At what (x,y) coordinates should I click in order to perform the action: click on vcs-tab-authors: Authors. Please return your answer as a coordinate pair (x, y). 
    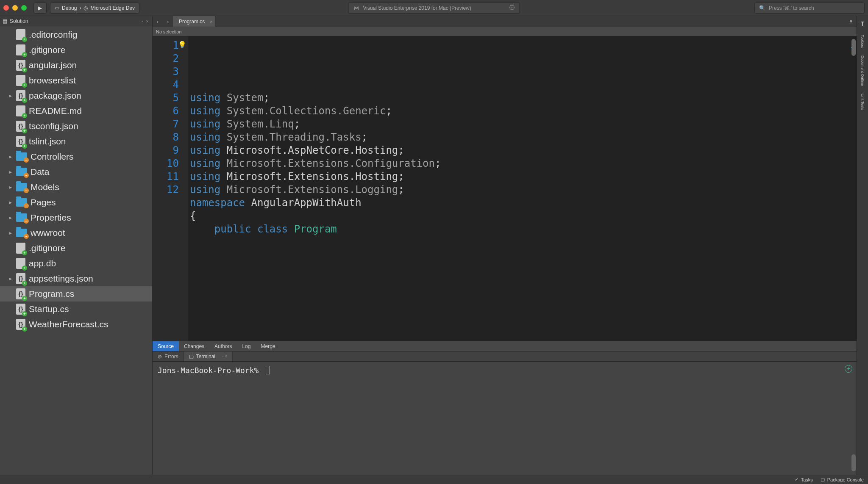
    Looking at the image, I should click on (223, 346).